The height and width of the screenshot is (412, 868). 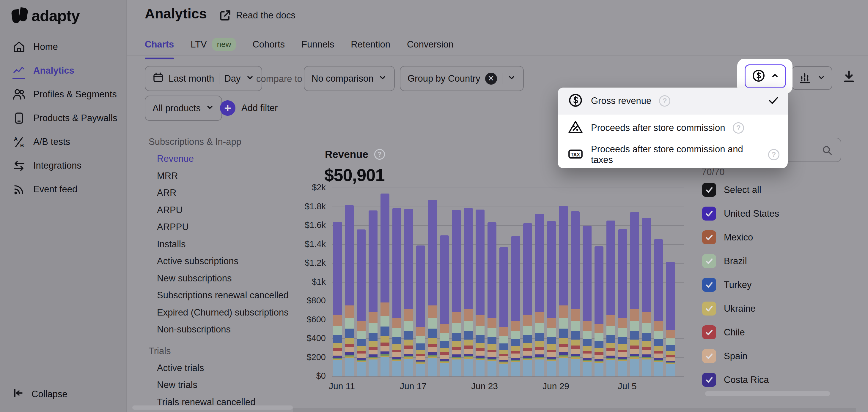 What do you see at coordinates (63, 47) in the screenshot?
I see `sidebar-item-home: Home` at bounding box center [63, 47].